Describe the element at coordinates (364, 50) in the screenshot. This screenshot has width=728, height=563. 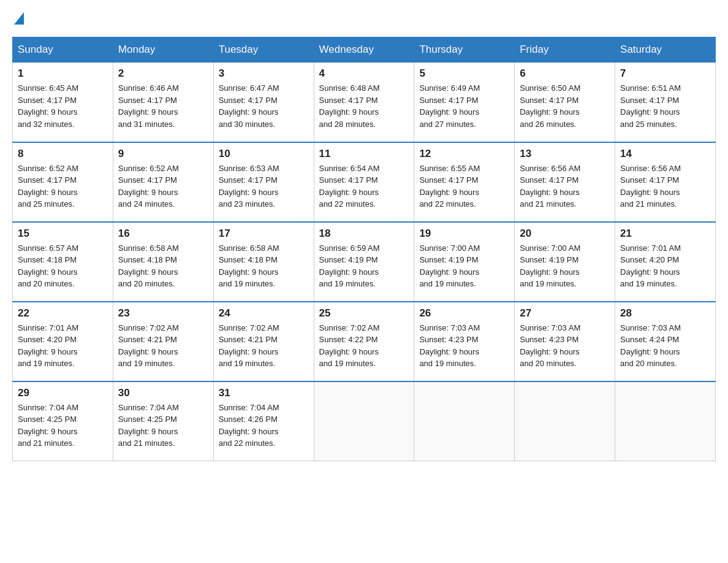
I see `column-header-wednesday: Wednesday` at that location.